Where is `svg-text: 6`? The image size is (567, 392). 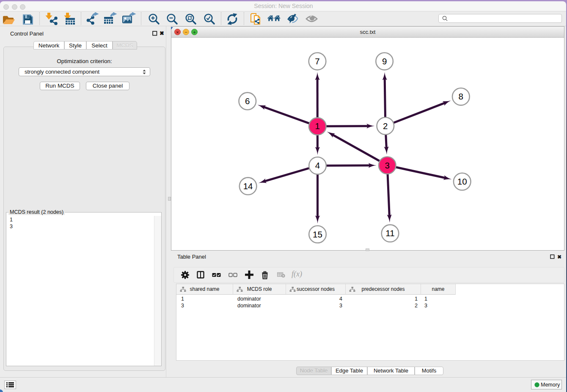 svg-text: 6 is located at coordinates (247, 101).